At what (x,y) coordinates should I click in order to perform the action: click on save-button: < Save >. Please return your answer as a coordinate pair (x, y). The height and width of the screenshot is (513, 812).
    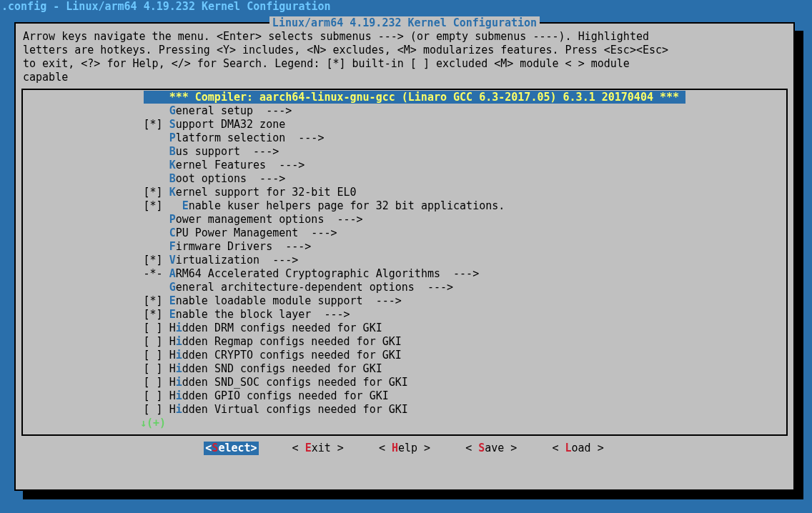
    Looking at the image, I should click on (491, 449).